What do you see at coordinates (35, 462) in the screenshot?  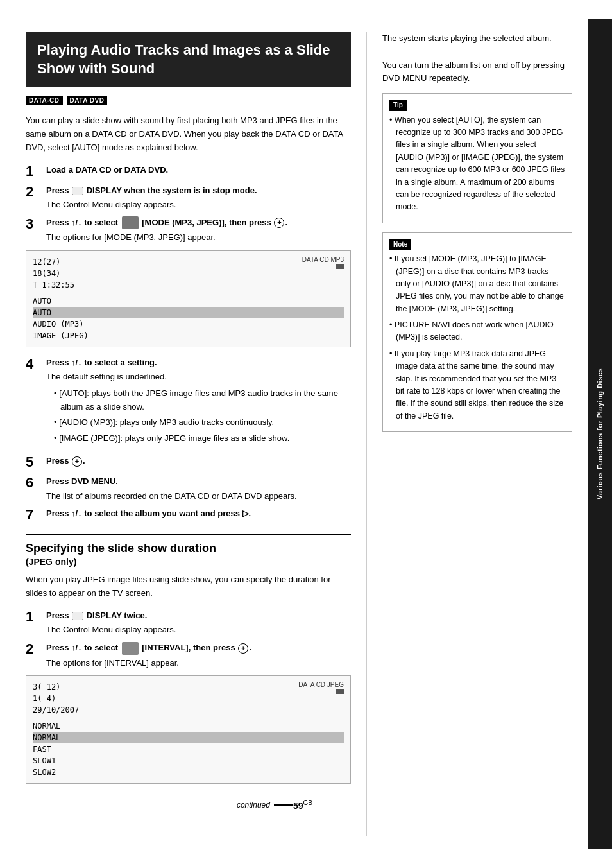 I see `step-5-number: 5` at bounding box center [35, 462].